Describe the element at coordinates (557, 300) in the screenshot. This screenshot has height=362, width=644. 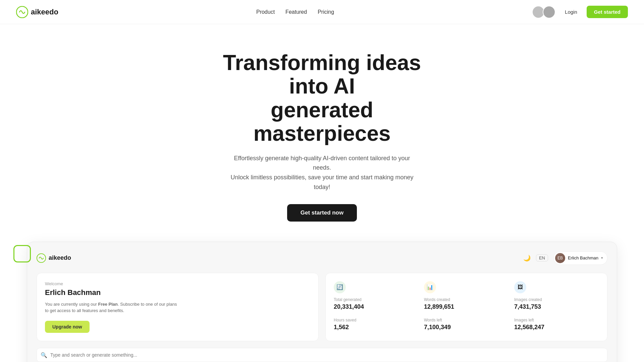
I see `stat-label-images: Images created` at that location.